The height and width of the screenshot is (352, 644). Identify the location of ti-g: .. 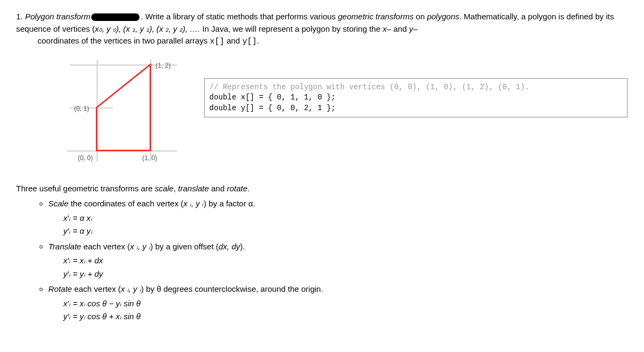
(248, 188).